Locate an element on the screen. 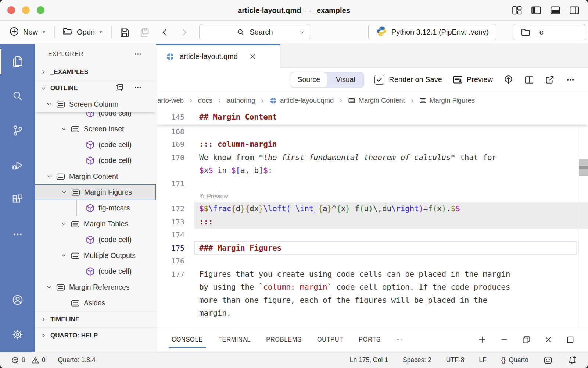 Image resolution: width=588 pixels, height=368 pixels. activity-explorer is located at coordinates (18, 61).